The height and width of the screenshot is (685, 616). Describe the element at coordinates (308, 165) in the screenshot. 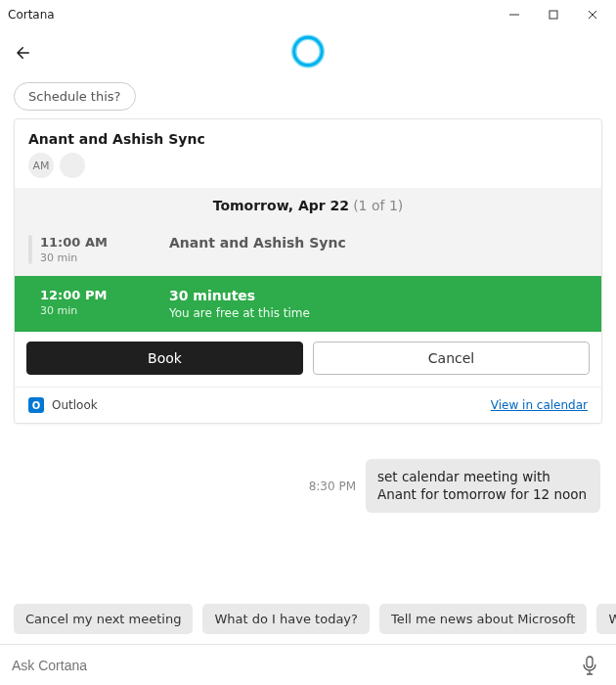

I see `avatar-row: AM` at that location.